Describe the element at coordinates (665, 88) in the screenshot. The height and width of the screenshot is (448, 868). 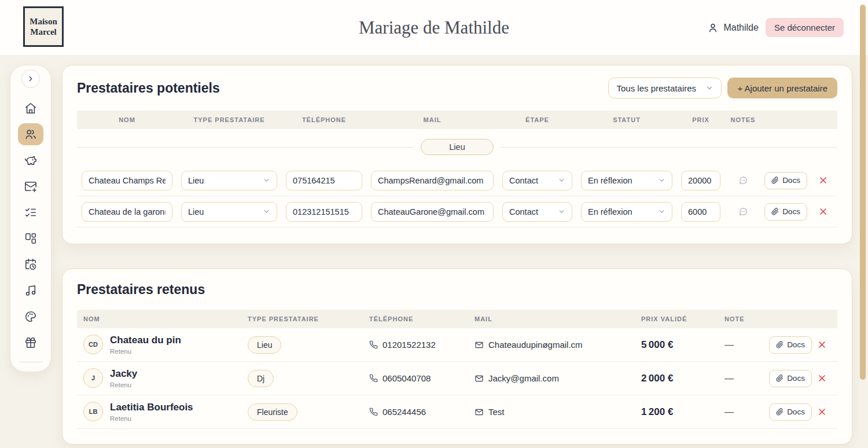
I see `prestataire-filter-select: Tous les prestataires` at that location.